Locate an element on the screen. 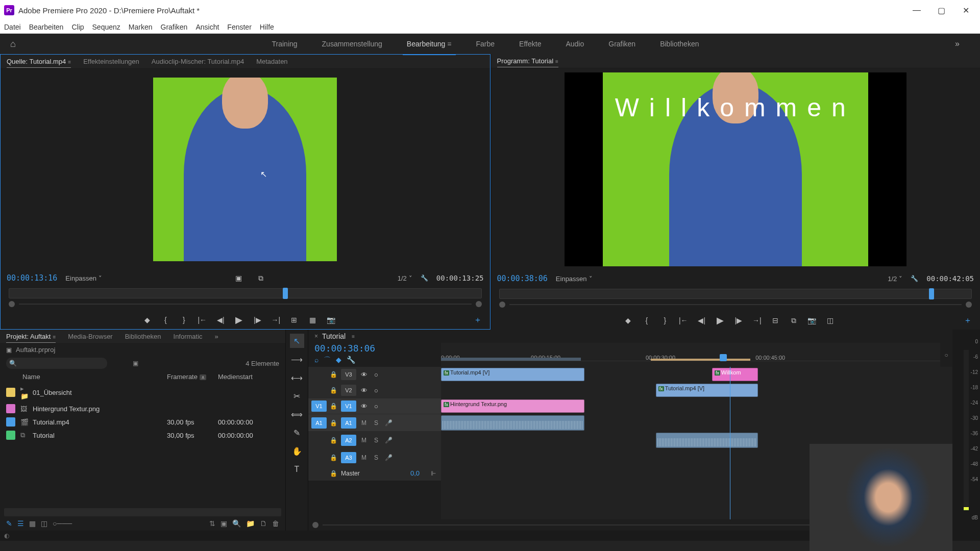  source-scrubber is located at coordinates (245, 293).